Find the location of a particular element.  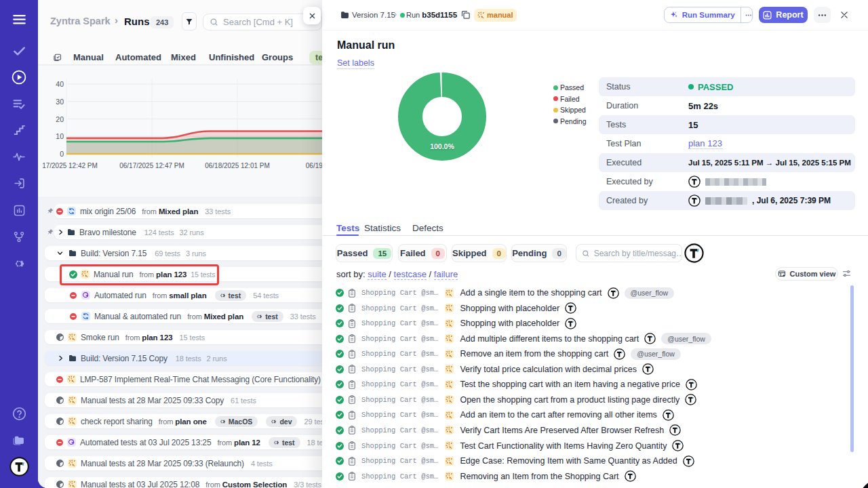

svg-text: 06/17/2025 12:47 PM is located at coordinates (152, 165).